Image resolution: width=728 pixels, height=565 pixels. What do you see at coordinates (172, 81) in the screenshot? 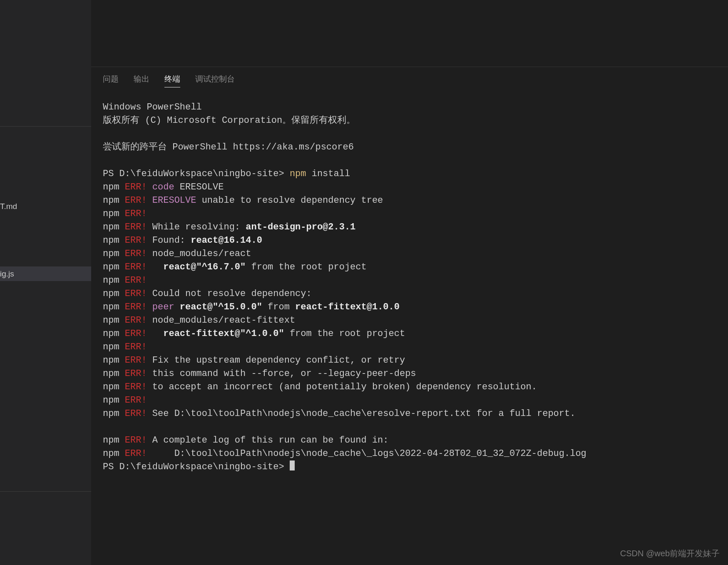
I see `panel-tab: 终端` at bounding box center [172, 81].